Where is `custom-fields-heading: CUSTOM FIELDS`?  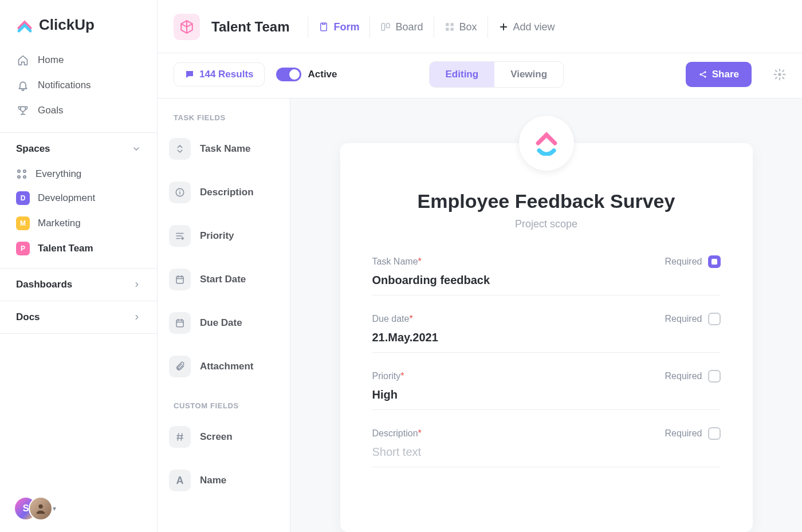
custom-fields-heading: CUSTOM FIELDS is located at coordinates (223, 410).